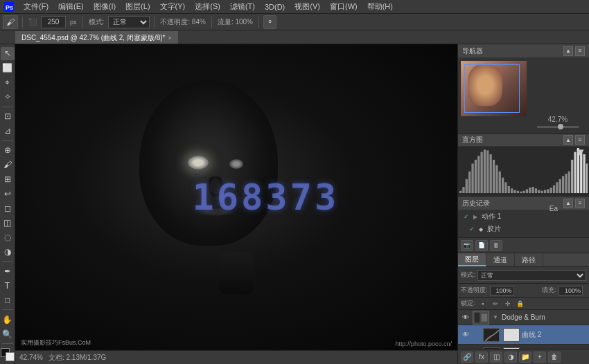 The height and width of the screenshot is (364, 589). I want to click on history-delete-btn: 🗑, so click(496, 246).